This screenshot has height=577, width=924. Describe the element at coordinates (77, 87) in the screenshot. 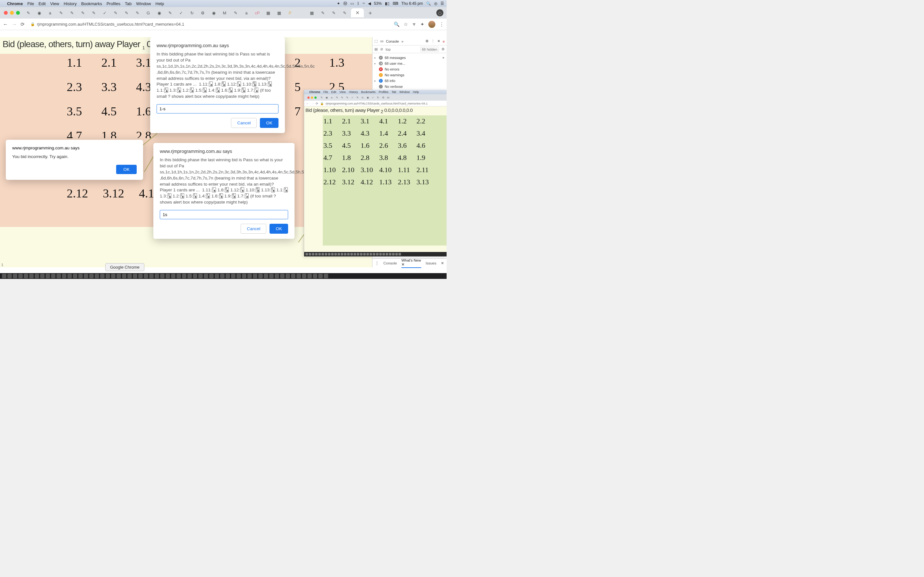

I see `card-cell: 2.3` at that location.